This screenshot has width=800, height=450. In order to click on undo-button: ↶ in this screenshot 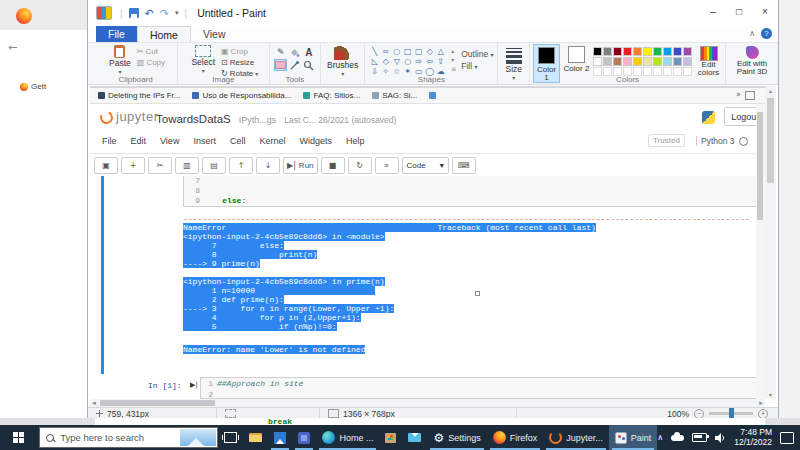, I will do `click(150, 14)`.